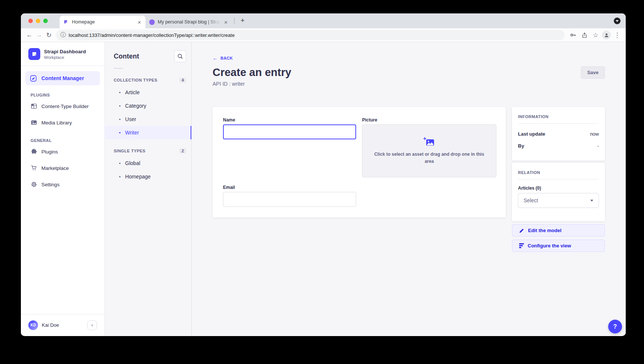 Image resolution: width=644 pixels, height=364 pixels. Describe the element at coordinates (103, 22) in the screenshot. I see `tab-title: Homepage` at that location.